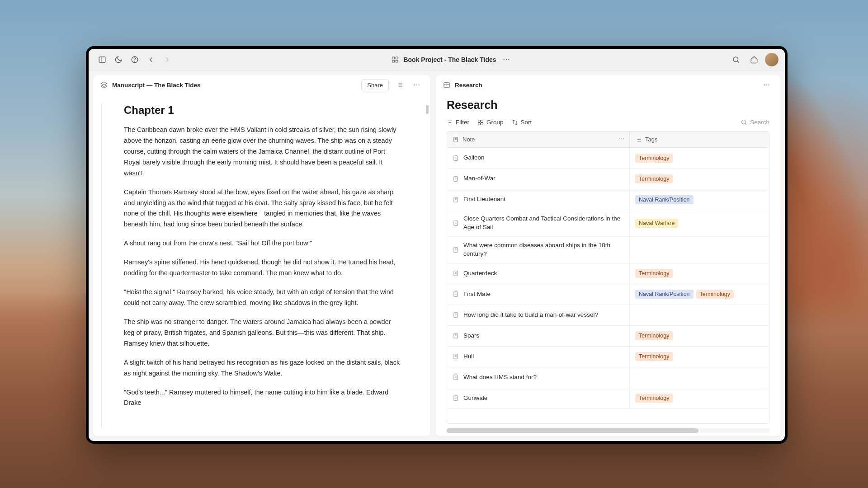 The image size is (868, 488). I want to click on note-title: Man-of-War, so click(479, 179).